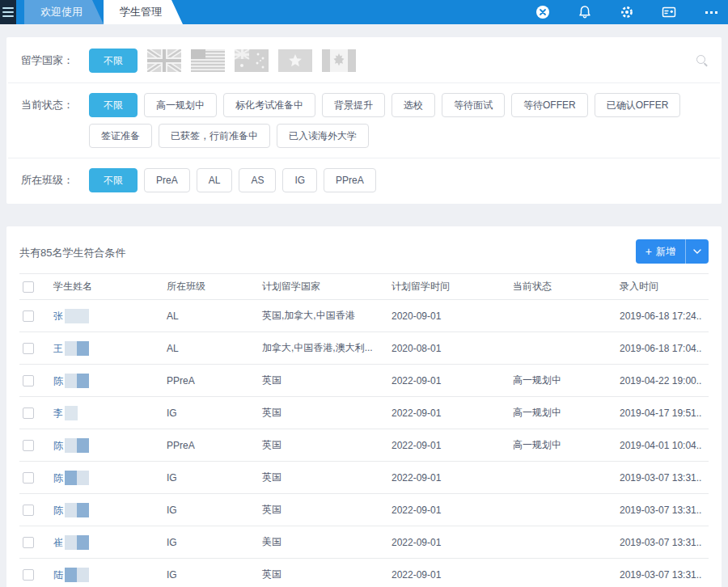 This screenshot has width=728, height=587. What do you see at coordinates (662, 446) in the screenshot?
I see `created-cell: 2019-04-01 10:04..` at bounding box center [662, 446].